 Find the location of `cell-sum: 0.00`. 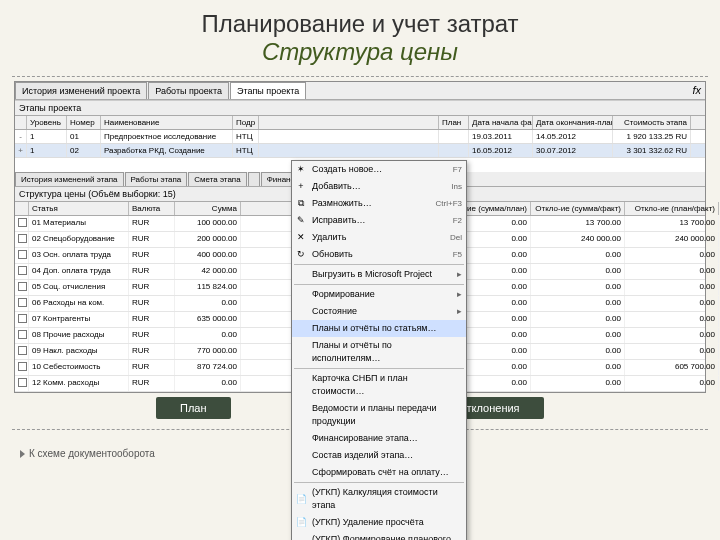

cell-sum: 0.00 is located at coordinates (208, 304).